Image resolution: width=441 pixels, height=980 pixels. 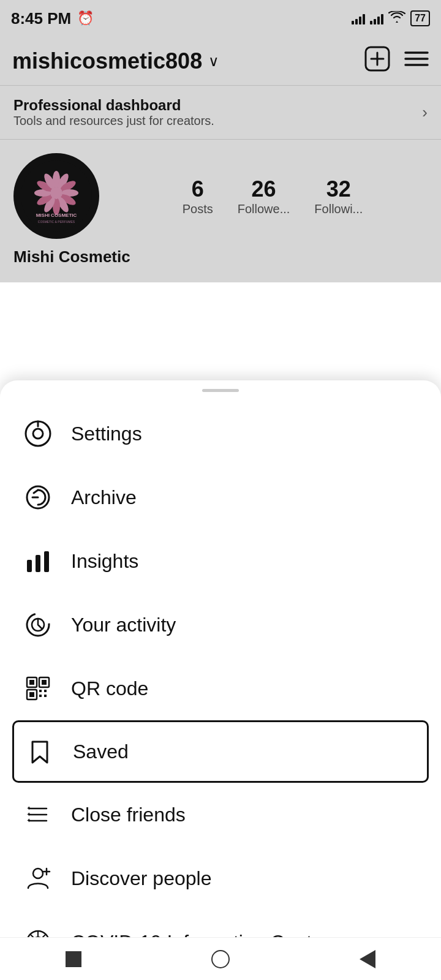 What do you see at coordinates (110, 688) in the screenshot?
I see `qr-code-label: QR code` at bounding box center [110, 688].